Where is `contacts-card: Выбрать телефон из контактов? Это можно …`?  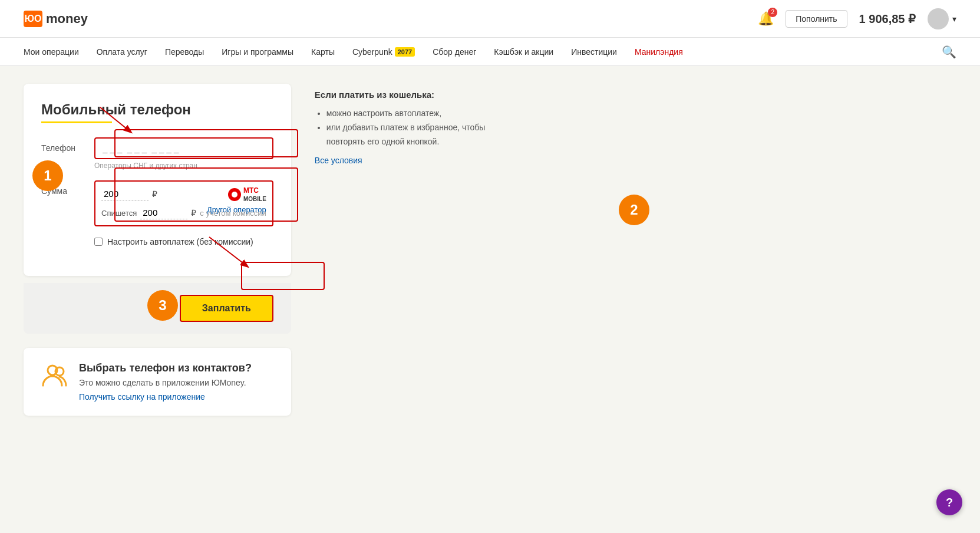 contacts-card: Выбрать телефон из контактов? Это можно … is located at coordinates (157, 382).